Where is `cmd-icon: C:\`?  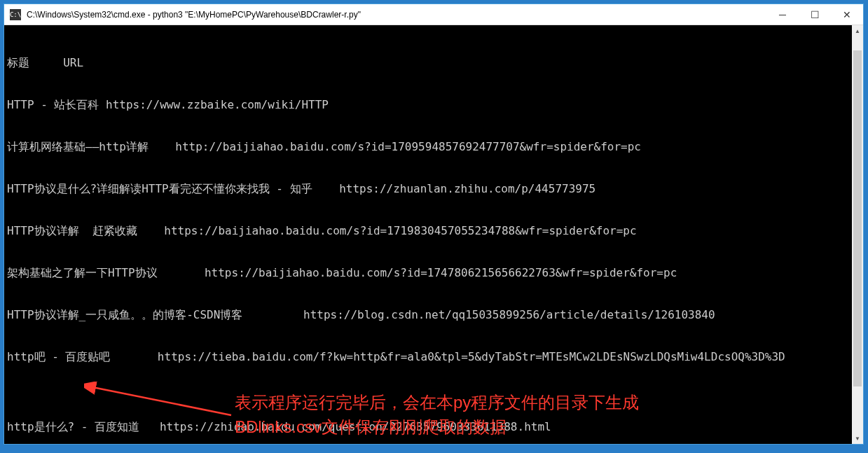 cmd-icon: C:\ is located at coordinates (15, 15).